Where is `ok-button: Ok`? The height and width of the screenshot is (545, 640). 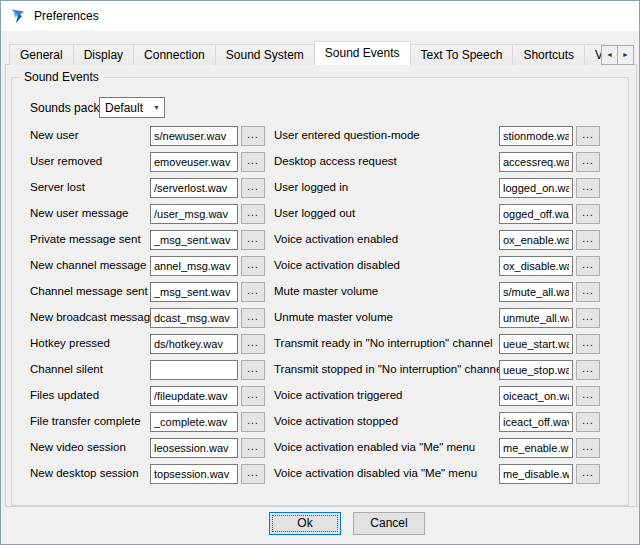
ok-button: Ok is located at coordinates (305, 524).